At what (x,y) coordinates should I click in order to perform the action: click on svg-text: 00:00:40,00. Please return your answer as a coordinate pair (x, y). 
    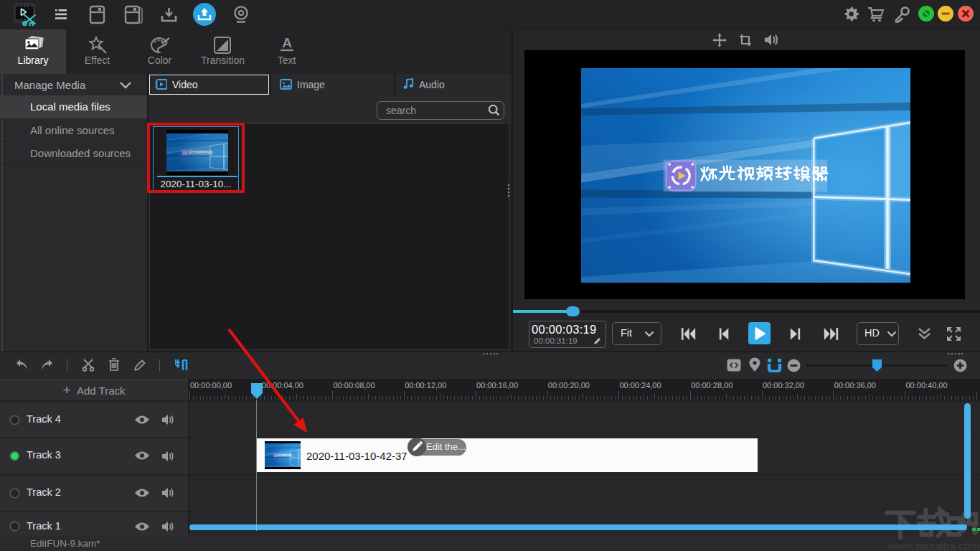
    Looking at the image, I should click on (927, 385).